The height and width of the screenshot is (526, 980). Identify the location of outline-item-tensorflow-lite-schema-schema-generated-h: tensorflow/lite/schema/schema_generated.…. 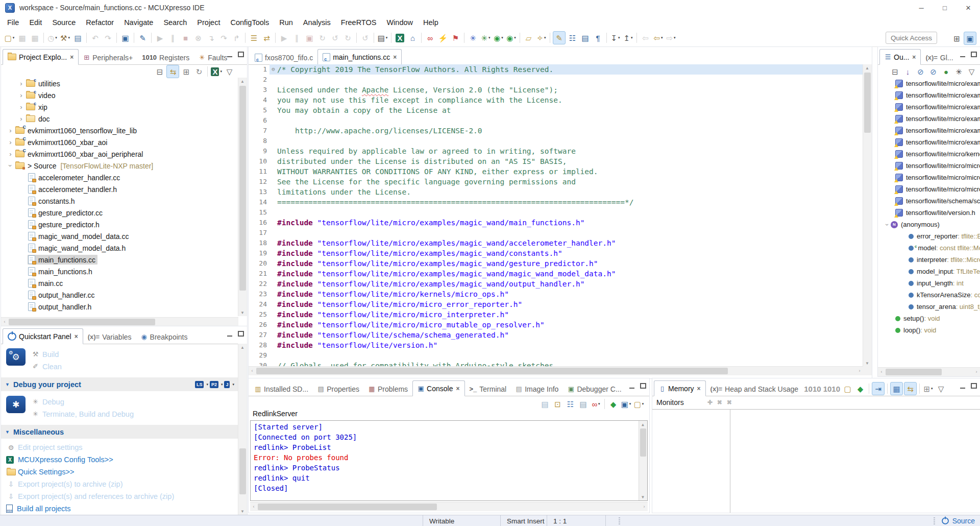
(929, 201).